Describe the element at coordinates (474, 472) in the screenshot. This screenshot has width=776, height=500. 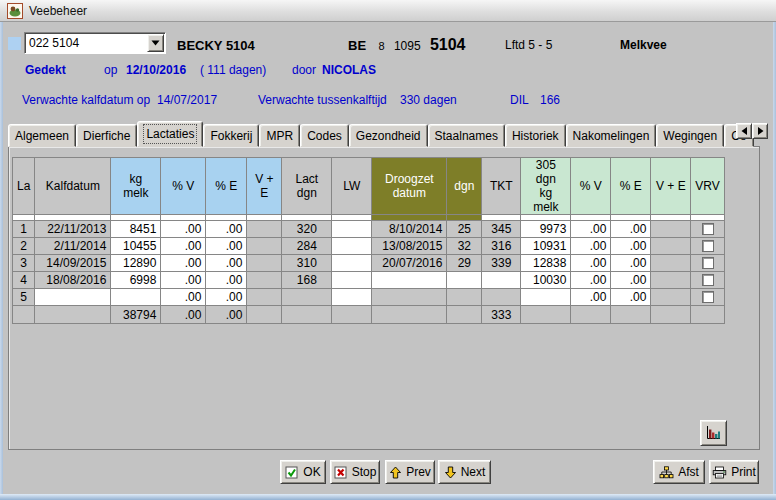
I see `button-label: Next` at that location.